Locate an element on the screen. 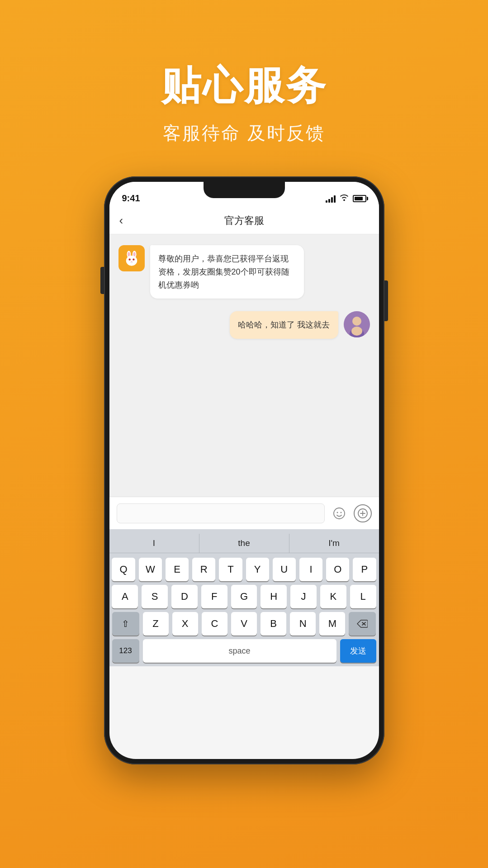 The image size is (488, 868). key-y: Y is located at coordinates (258, 569).